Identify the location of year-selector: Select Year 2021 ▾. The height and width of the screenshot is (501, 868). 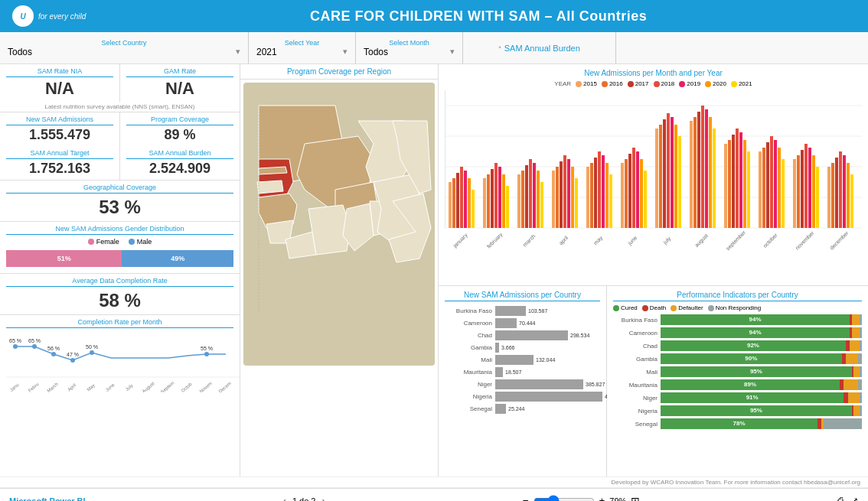
(302, 47).